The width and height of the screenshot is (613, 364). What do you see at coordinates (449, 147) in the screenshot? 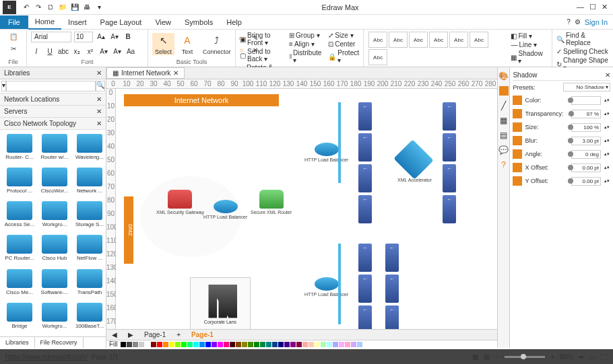
I see `server-6: ←` at bounding box center [449, 147].